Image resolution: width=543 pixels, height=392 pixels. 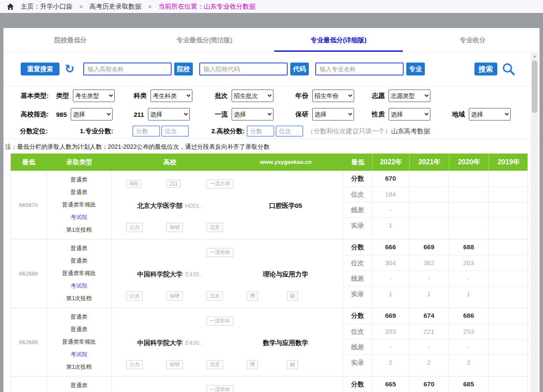 I want to click on magnifier-icon, so click(x=508, y=69).